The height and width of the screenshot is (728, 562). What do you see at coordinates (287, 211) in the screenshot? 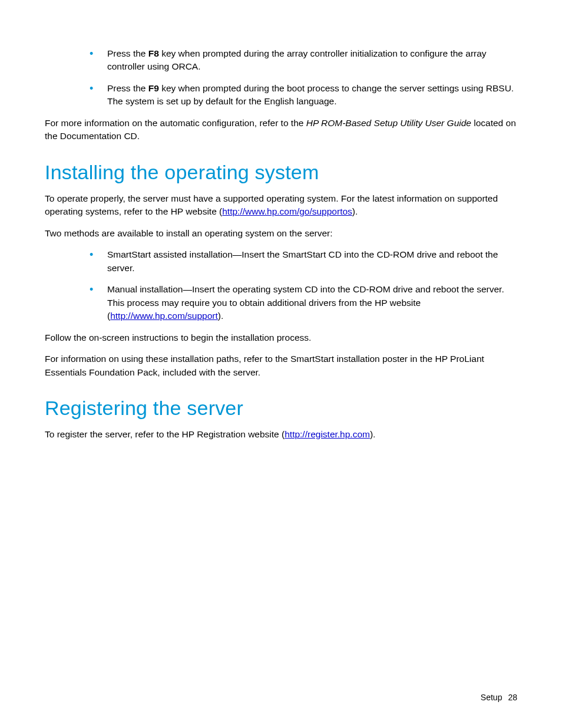
I see `link-supportos: http://www.hp.com/go/supportos` at bounding box center [287, 211].